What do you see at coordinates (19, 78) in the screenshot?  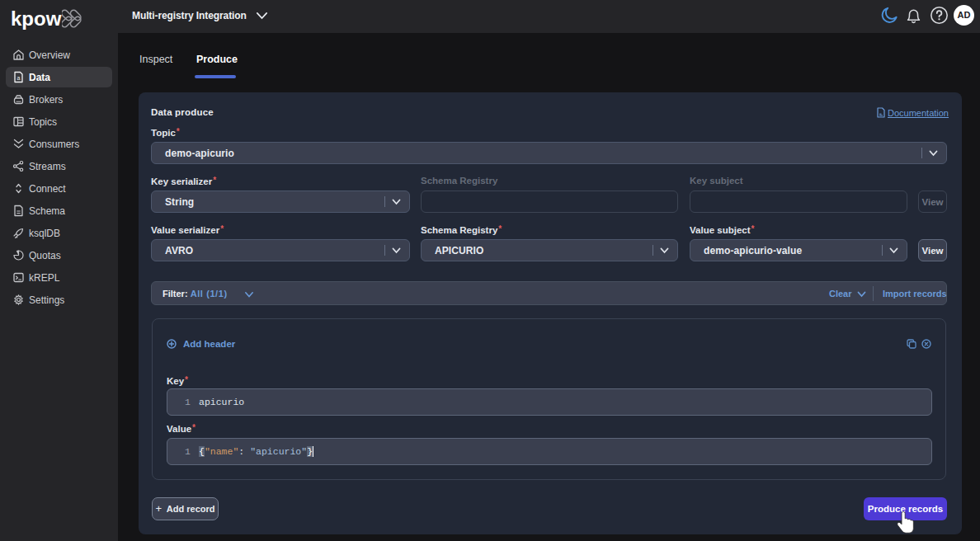 I see `svg-text: a` at bounding box center [19, 78].